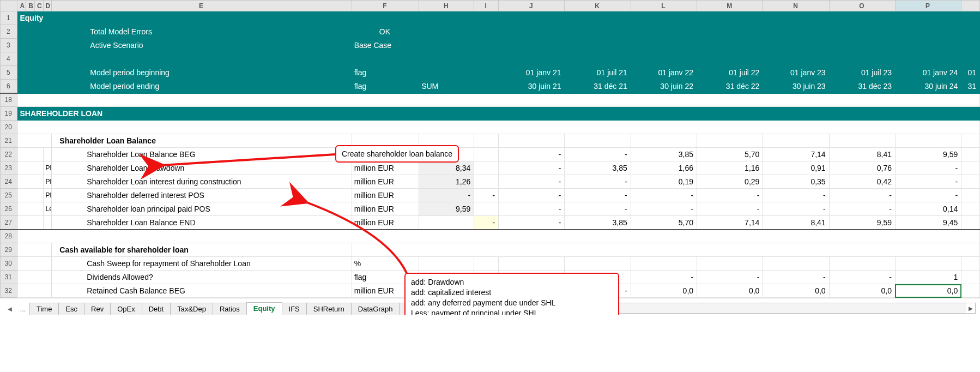 The image size is (980, 372). Describe the element at coordinates (532, 155) in the screenshot. I see `j-22: -` at that location.